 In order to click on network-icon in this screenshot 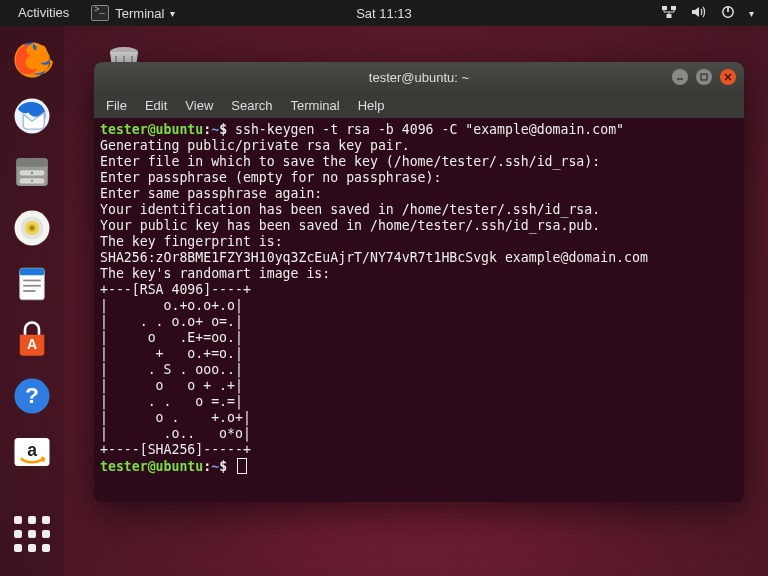, I will do `click(669, 14)`.